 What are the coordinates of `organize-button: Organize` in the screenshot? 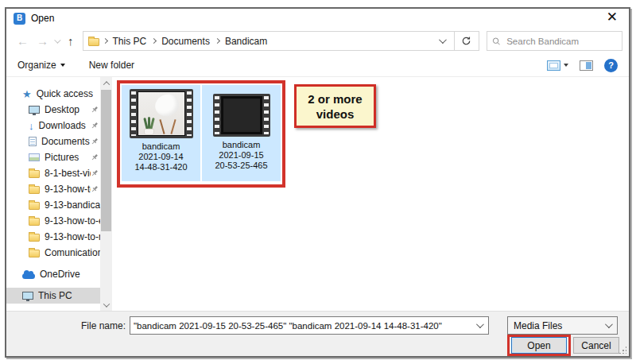 It's located at (41, 65).